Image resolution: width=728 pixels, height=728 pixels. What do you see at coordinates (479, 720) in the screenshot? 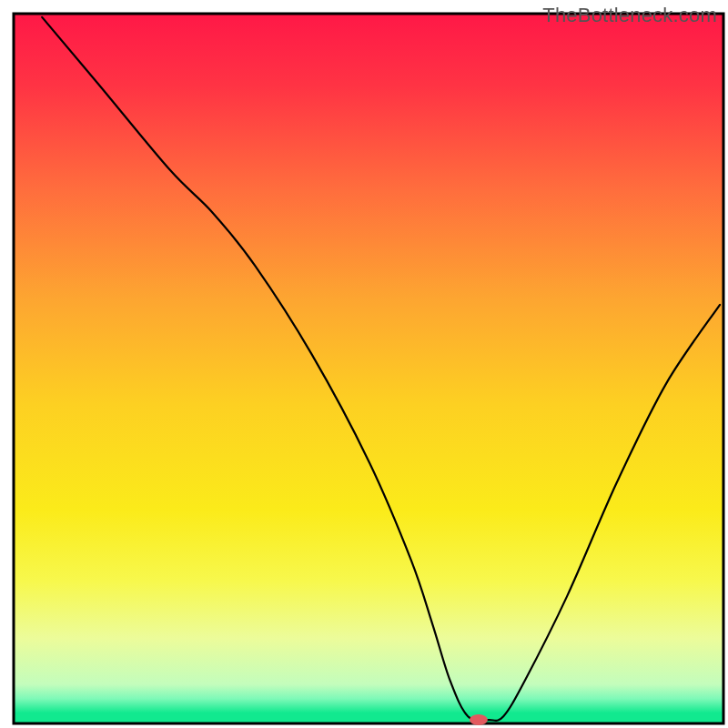
I see `optimal-point-marker` at bounding box center [479, 720].